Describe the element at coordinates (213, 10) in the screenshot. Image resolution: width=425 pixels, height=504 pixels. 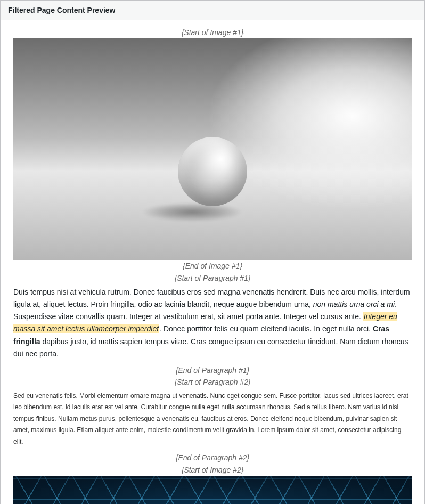
I see `panel-title: Filtered Page Content Preview` at that location.